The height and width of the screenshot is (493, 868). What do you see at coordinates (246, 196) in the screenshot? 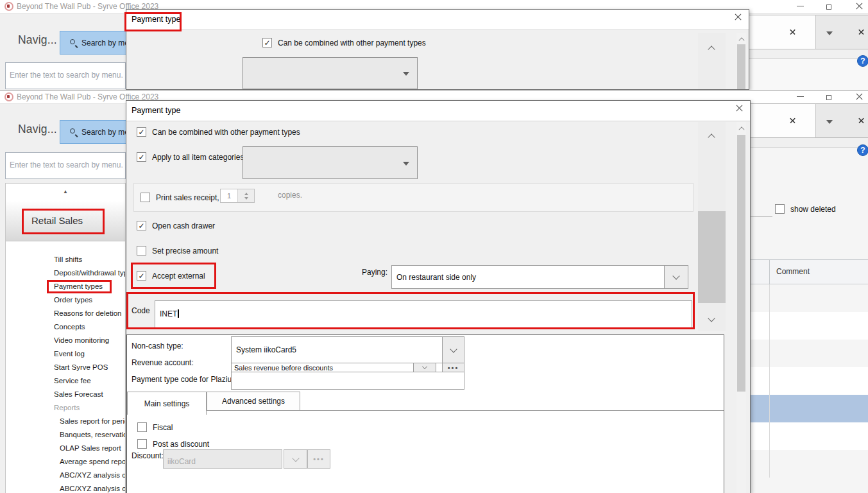
I see `stepper-arrows` at bounding box center [246, 196].